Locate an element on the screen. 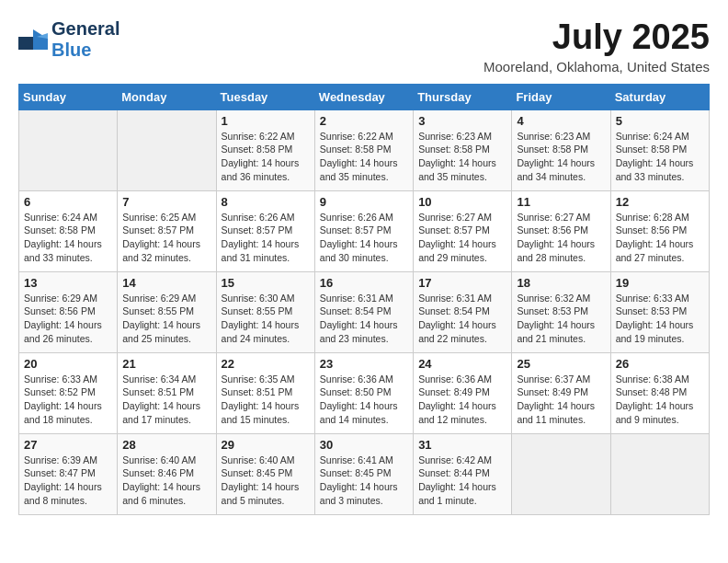 The width and height of the screenshot is (728, 563). day-number: 3 is located at coordinates (462, 121).